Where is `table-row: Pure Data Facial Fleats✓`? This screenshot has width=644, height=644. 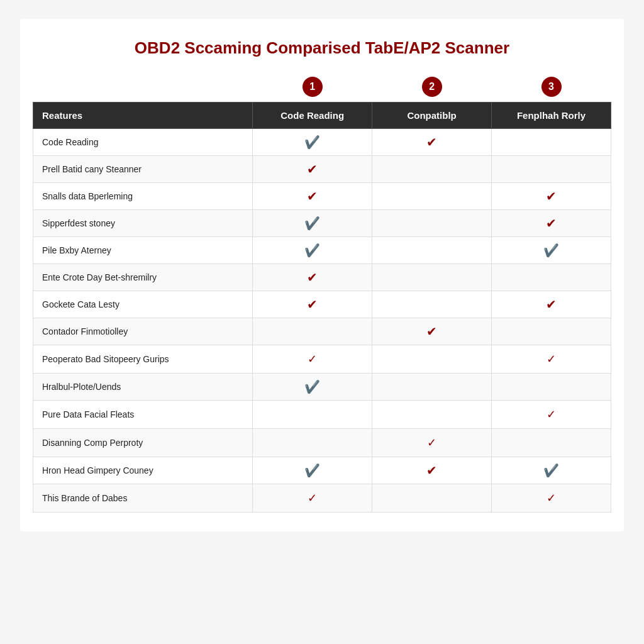 table-row: Pure Data Facial Fleats✓ is located at coordinates (322, 414).